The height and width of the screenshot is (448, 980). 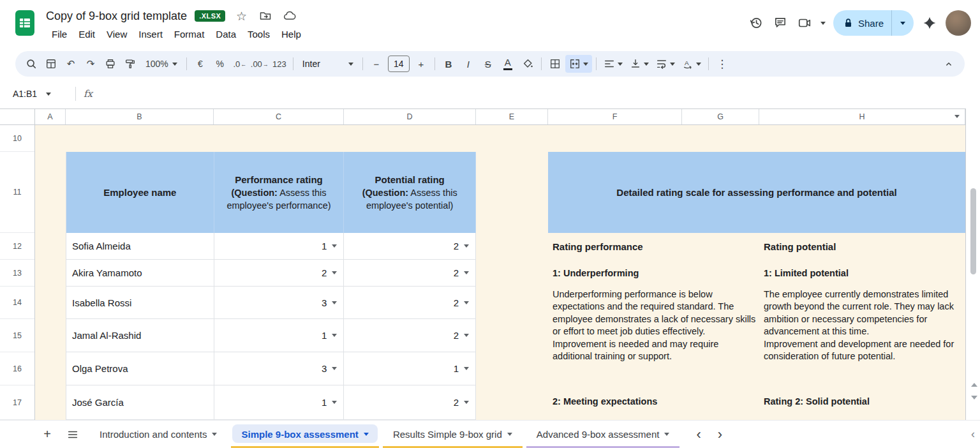 What do you see at coordinates (140, 246) in the screenshot?
I see `cell-employee-name: Sofia Almeida` at bounding box center [140, 246].